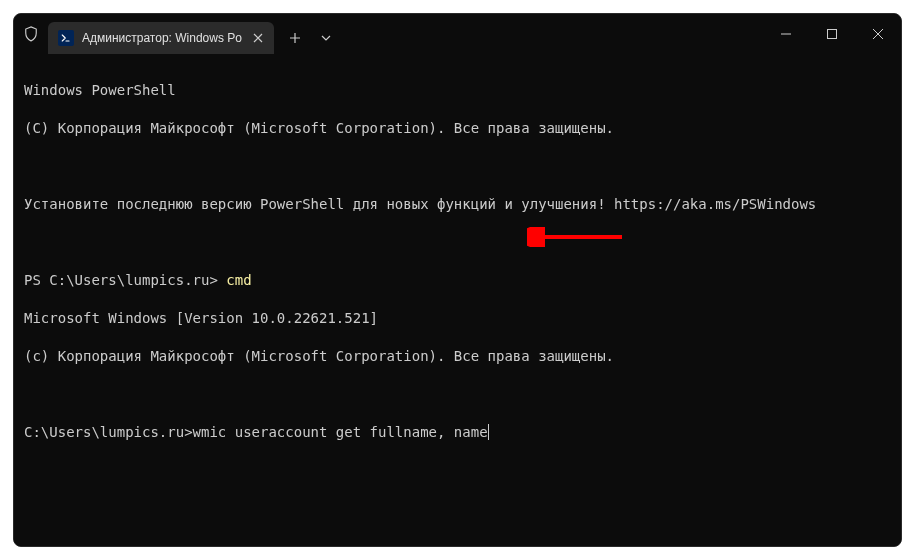  Describe the element at coordinates (458, 90) in the screenshot. I see `ps-header-line: Windows PowerShell` at that location.